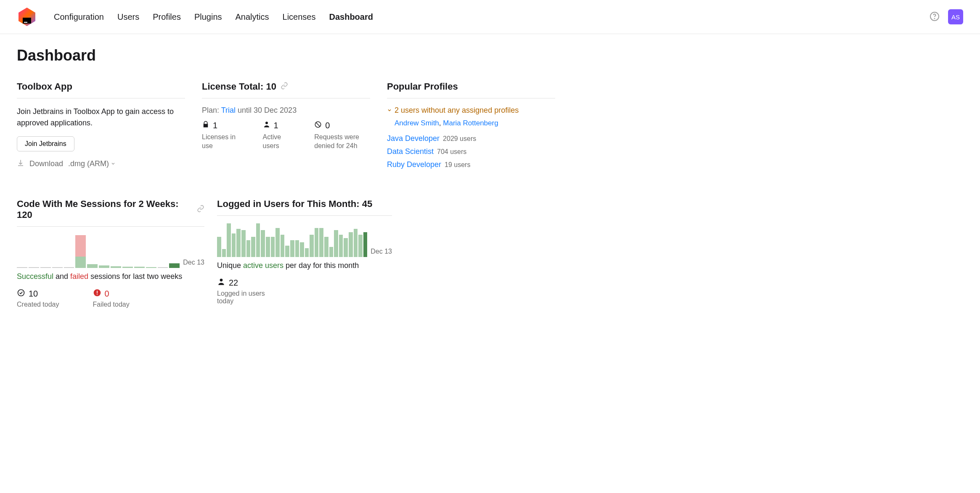 This screenshot has width=980, height=493. I want to click on logged-total: 45, so click(367, 204).